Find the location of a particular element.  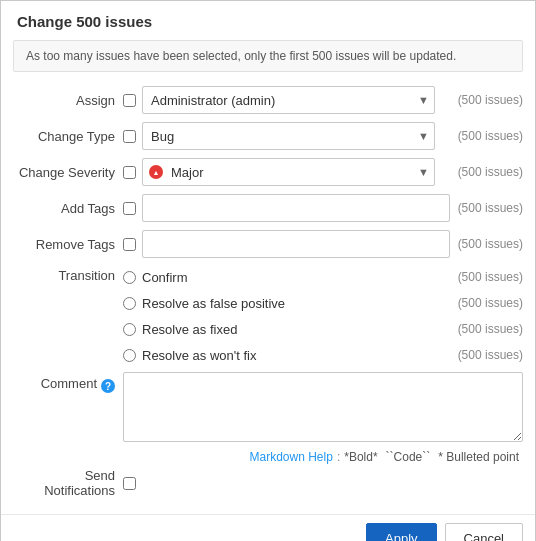

dialog-title: Change 500 issues is located at coordinates (268, 20).